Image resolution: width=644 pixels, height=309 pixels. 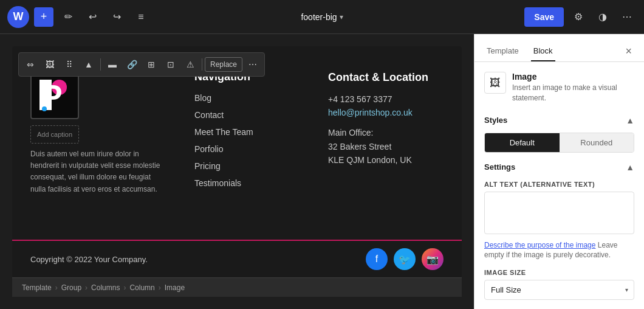 What do you see at coordinates (69, 64) in the screenshot?
I see `drag-button: ⠿` at bounding box center [69, 64].